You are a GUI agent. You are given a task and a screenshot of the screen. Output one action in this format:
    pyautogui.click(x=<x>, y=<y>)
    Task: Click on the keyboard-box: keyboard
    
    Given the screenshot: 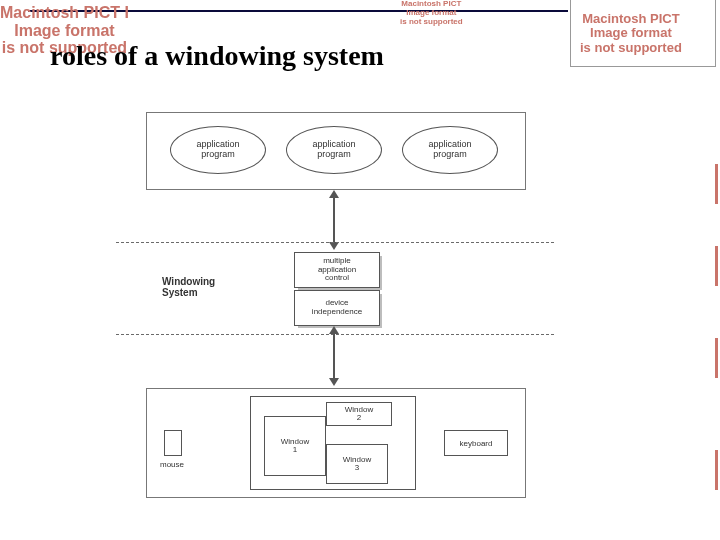 What is the action you would take?
    pyautogui.click(x=476, y=443)
    